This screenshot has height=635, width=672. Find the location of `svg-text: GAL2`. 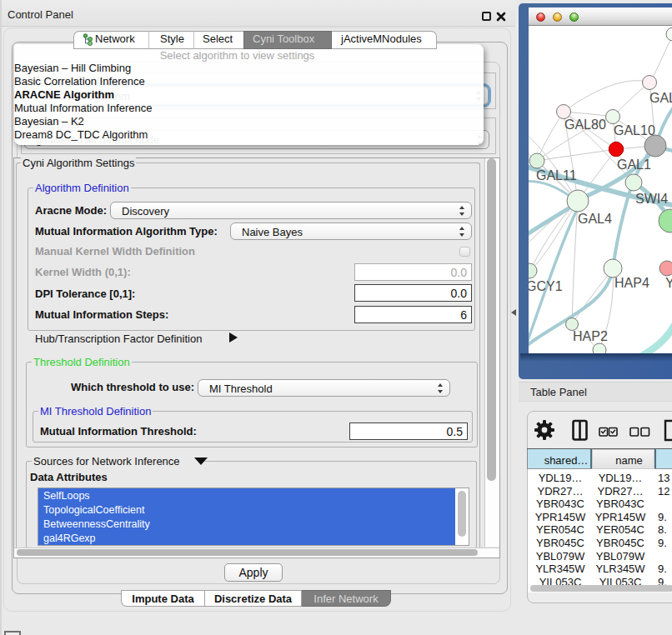

svg-text: GAL2 is located at coordinates (660, 98).